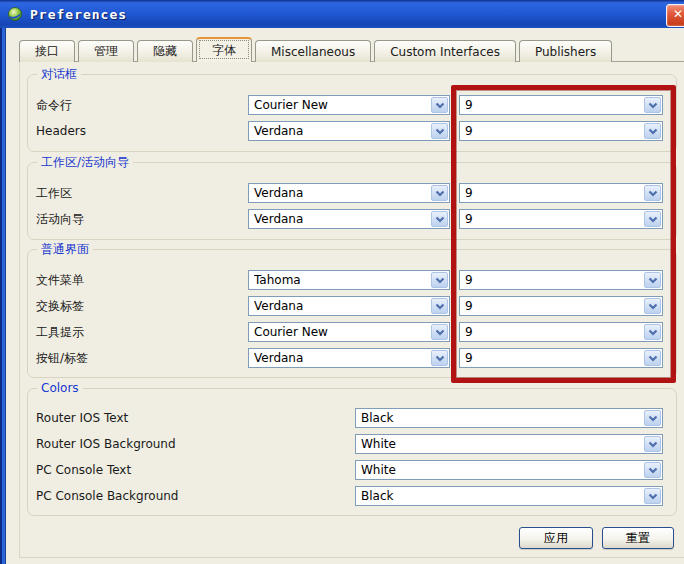 This screenshot has width=684, height=564. Describe the element at coordinates (349, 306) in the screenshot. I see `switch-tabs-font-select: Verdana` at that location.